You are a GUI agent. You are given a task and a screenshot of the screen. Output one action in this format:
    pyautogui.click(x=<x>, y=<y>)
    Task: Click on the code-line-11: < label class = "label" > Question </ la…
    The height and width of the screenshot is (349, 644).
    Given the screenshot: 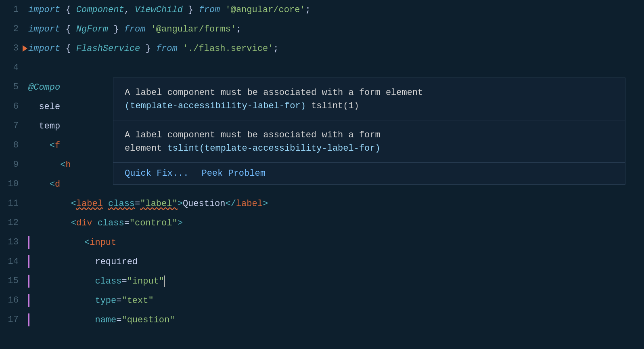 What is the action you would take?
    pyautogui.click(x=335, y=204)
    